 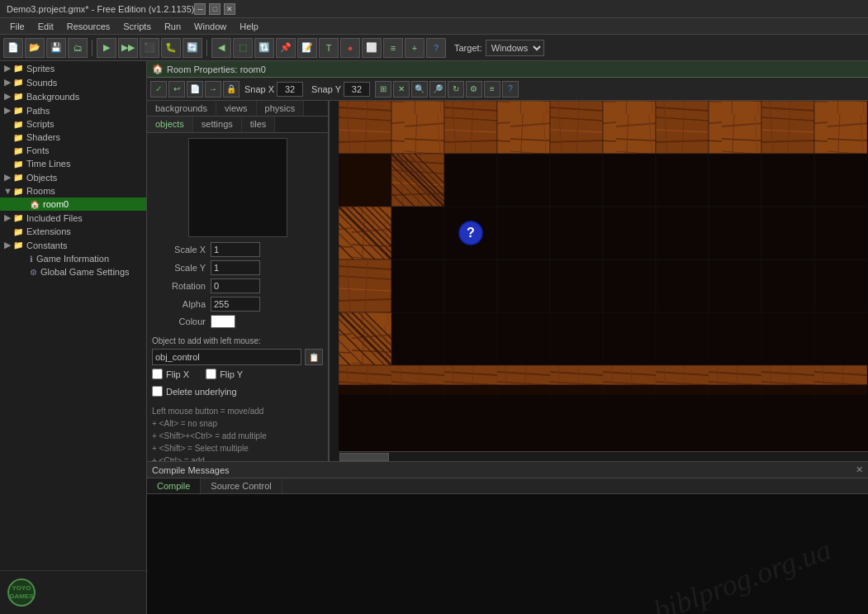 I want to click on rt-rotate: ↻, so click(x=456, y=89).